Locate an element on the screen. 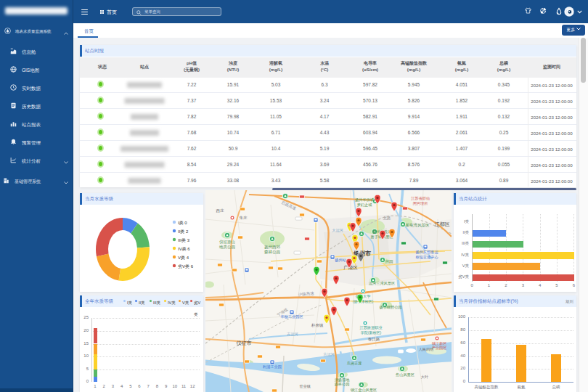  svg-text: 枢纽交通中心 is located at coordinates (427, 257).